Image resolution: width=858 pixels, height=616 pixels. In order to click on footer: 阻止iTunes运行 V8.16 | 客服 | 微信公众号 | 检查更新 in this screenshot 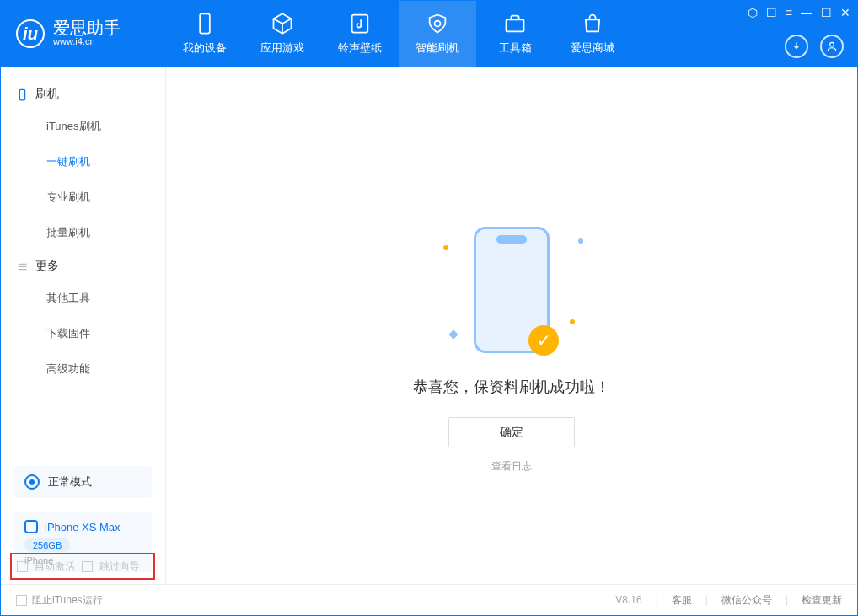, I will do `click(429, 600)`.